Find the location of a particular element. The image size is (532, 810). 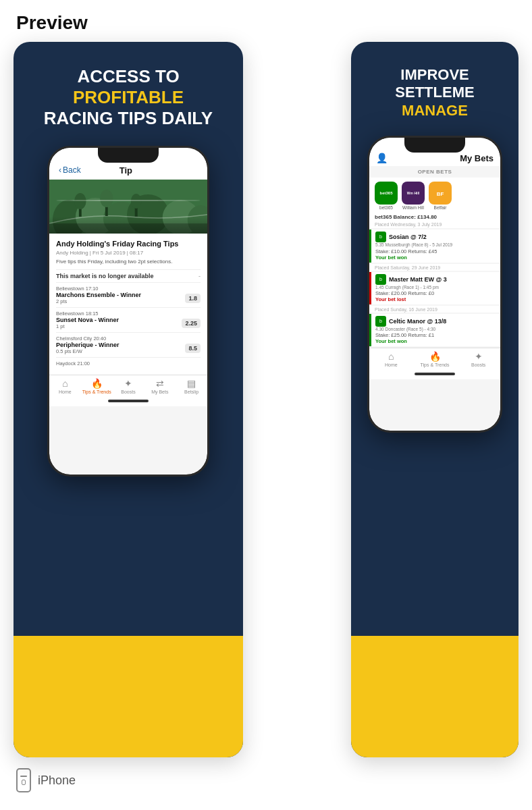

bookie-betfair-col: BF Betfair is located at coordinates (440, 196).